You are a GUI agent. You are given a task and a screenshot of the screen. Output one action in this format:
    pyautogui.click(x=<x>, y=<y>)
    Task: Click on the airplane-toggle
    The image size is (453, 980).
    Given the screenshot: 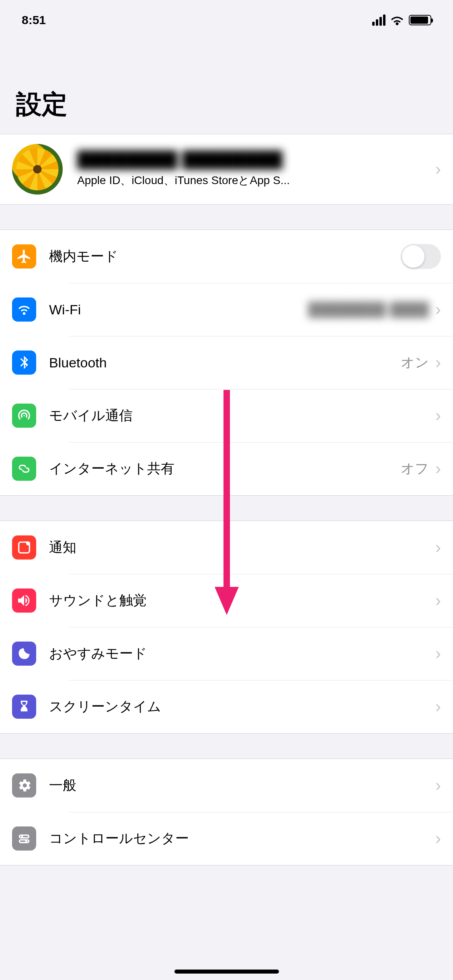 What is the action you would take?
    pyautogui.click(x=421, y=256)
    